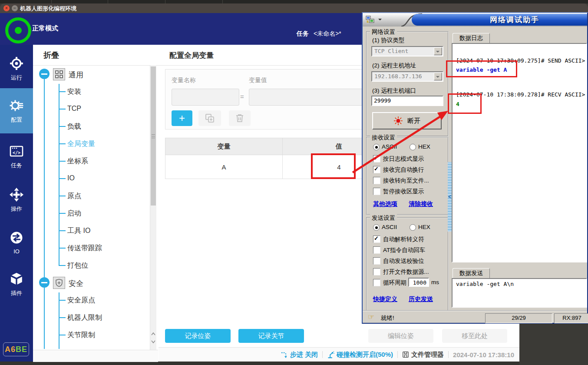 This screenshot has width=588, height=365. Describe the element at coordinates (424, 147) in the screenshot. I see `recv-hex-label: HEX` at that location.